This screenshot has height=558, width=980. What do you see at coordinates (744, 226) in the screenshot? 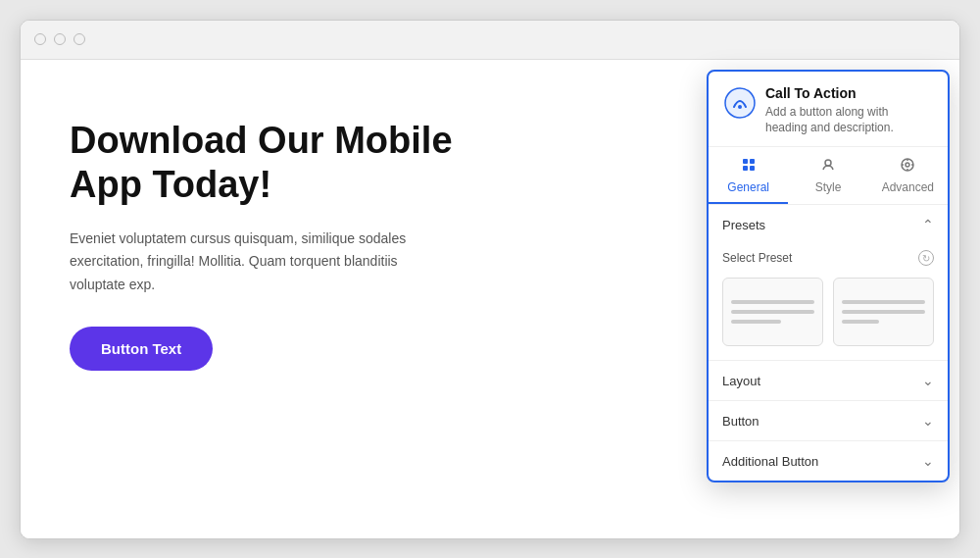
I see `presets-label: Presets` at bounding box center [744, 226].